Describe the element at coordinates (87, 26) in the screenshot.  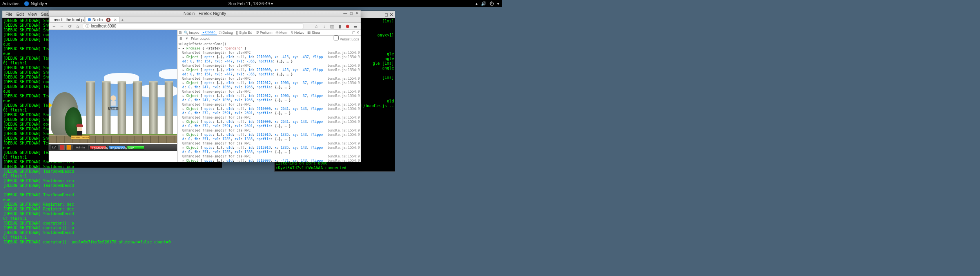
I see `info-icon: ⓘ` at that location.